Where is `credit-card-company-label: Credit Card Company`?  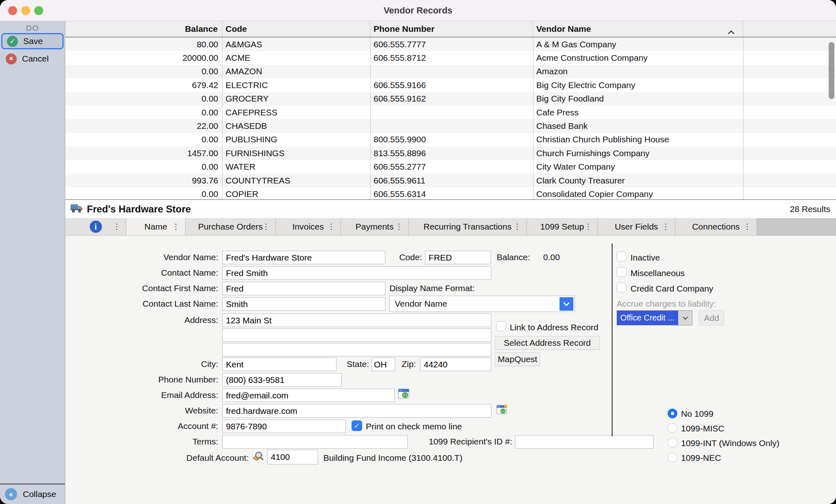
credit-card-company-label: Credit Card Company is located at coordinates (672, 289).